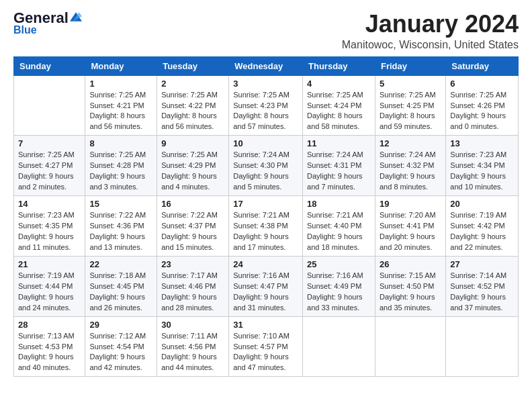  Describe the element at coordinates (50, 353) in the screenshot. I see `cell-info: Sunrise: 7:13 AMSunset: 4:53 PMDaylight:…` at that location.